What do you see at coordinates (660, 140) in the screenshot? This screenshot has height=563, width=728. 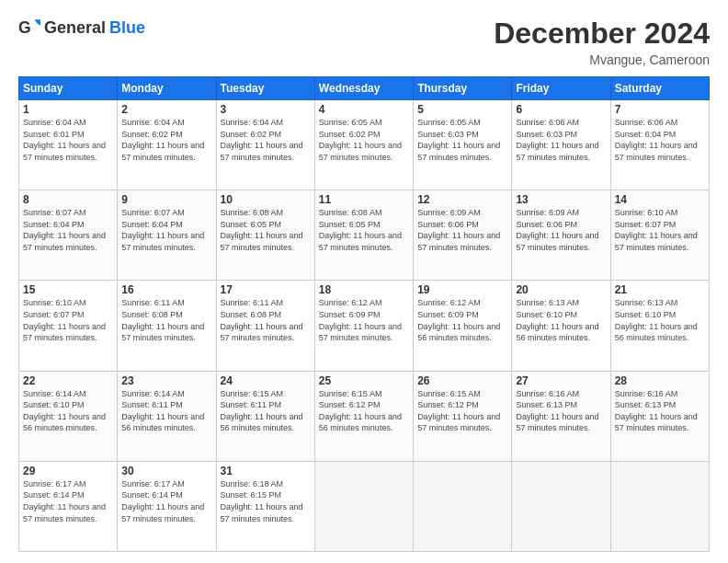 I see `day-info: Sunrise: 6:06 AMSunset: 6:04 PMDaylight:…` at bounding box center [660, 140].